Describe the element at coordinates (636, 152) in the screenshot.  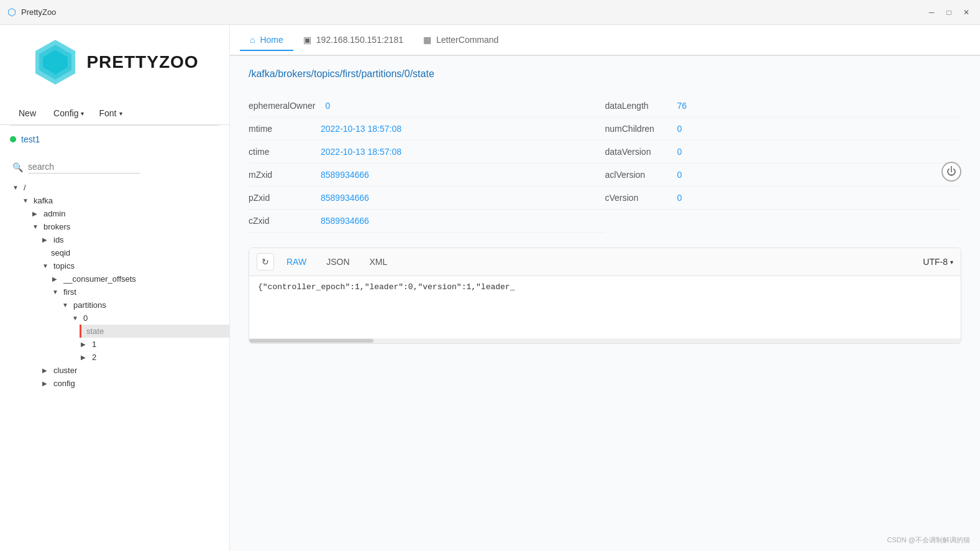
I see `prop-label-dataversion: dataVersion` at that location.